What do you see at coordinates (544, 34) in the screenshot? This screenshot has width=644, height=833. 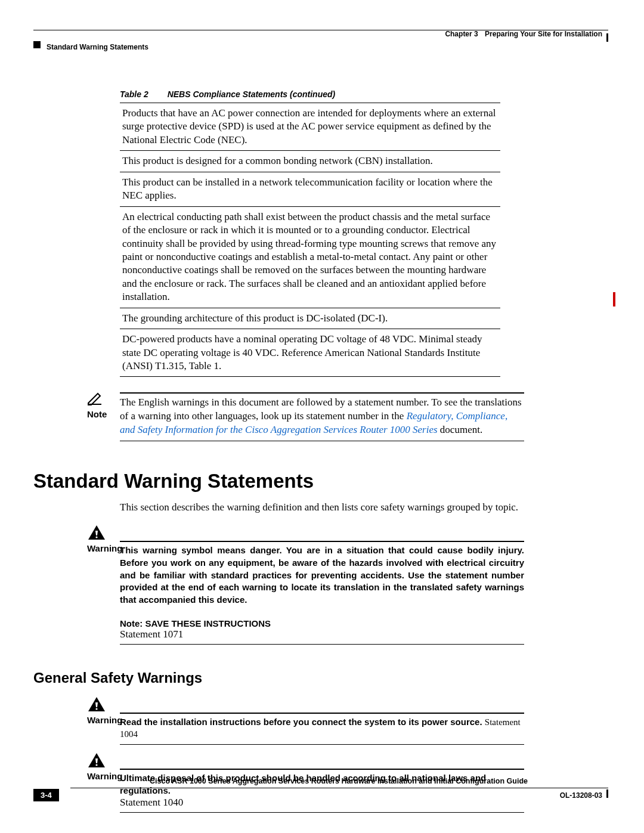 I see `chapter-title-text: Preparing Your Site for Installation` at bounding box center [544, 34].